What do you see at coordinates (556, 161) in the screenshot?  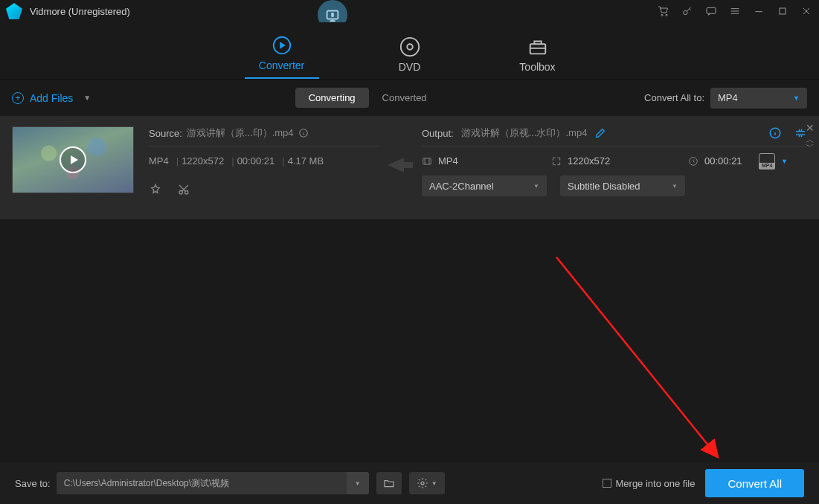 I see `resolution-icon` at bounding box center [556, 161].